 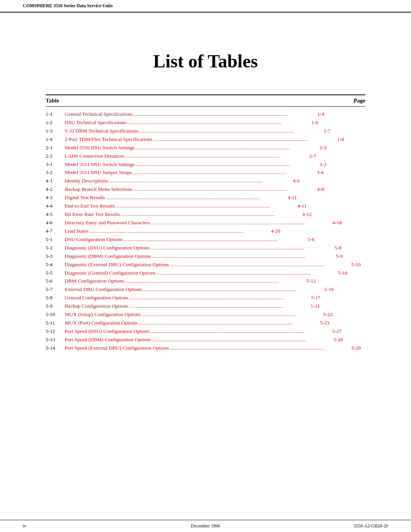 I want to click on toc-page: 4-18, so click(x=334, y=223).